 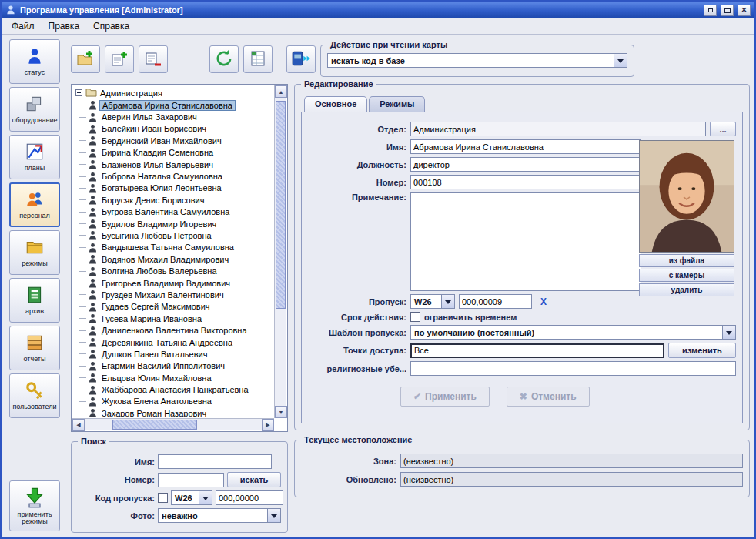 What do you see at coordinates (526, 146) in the screenshot?
I see `name-field` at bounding box center [526, 146].